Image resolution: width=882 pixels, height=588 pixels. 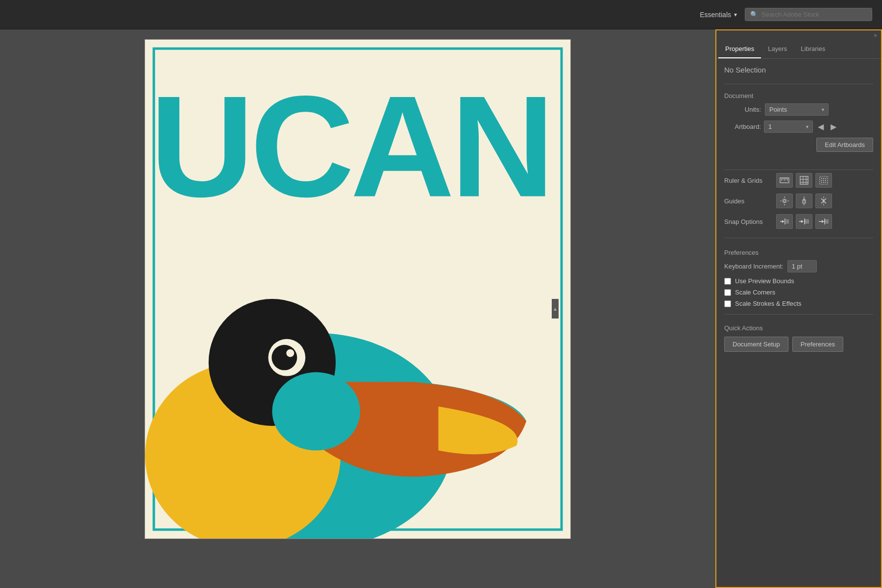 I want to click on search-icon: 🔍, so click(x=754, y=15).